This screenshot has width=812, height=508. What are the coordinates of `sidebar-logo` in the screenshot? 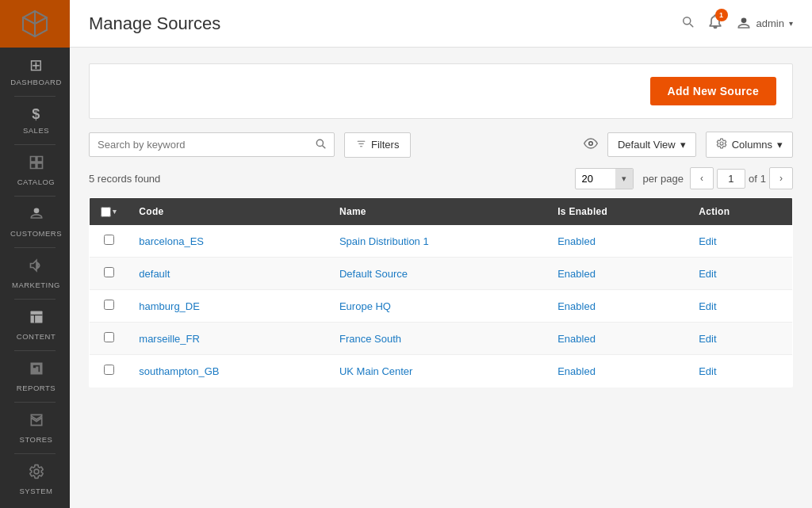 It's located at (35, 24).